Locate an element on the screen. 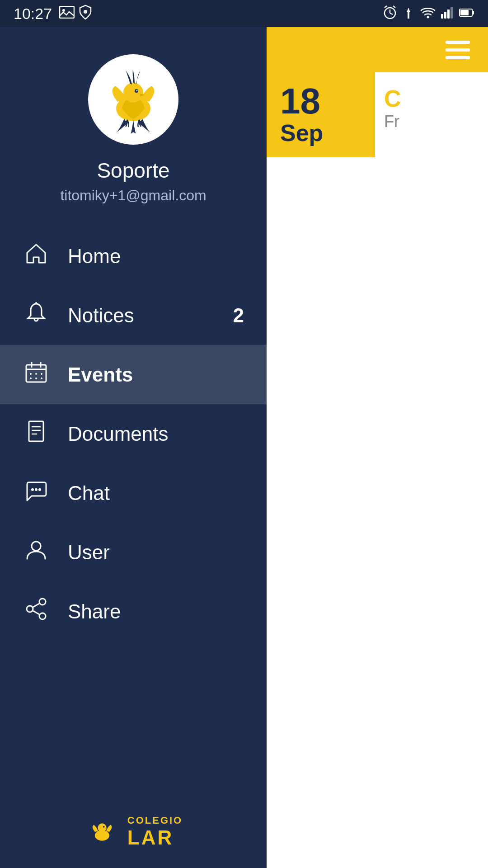 Image resolution: width=488 pixels, height=868 pixels. user-icon is located at coordinates (36, 552).